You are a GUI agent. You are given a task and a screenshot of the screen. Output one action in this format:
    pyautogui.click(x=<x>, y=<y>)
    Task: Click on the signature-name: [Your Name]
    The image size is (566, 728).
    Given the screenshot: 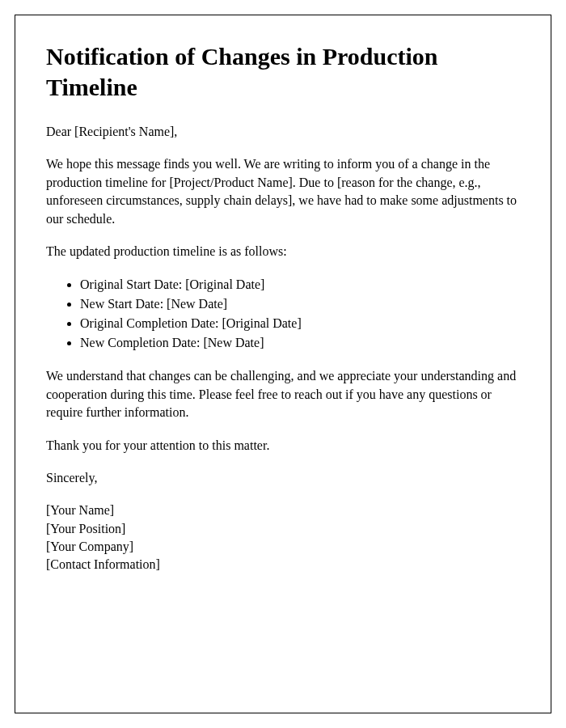 What is the action you would take?
    pyautogui.click(x=283, y=510)
    